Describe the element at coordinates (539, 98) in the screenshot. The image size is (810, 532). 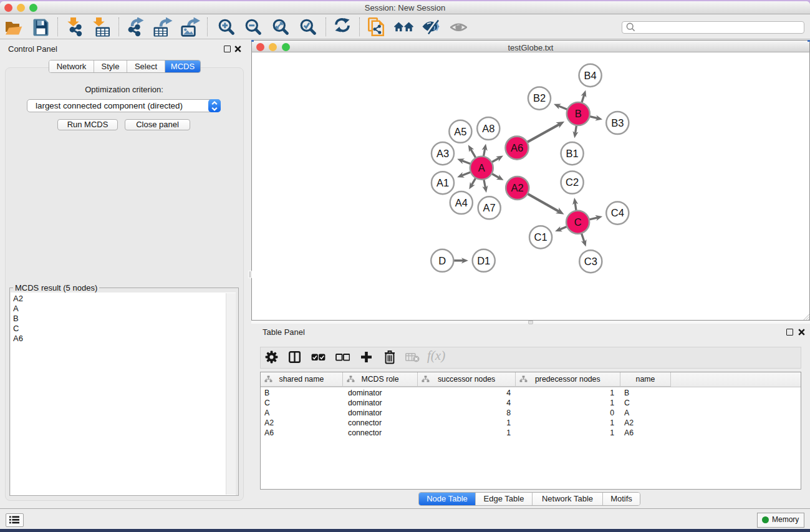
I see `svg-text: B2` at that location.